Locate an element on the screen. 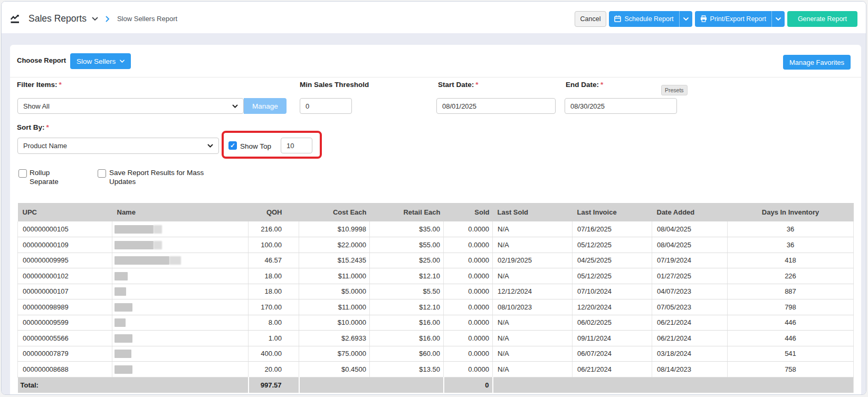 This screenshot has height=397, width=868. cell-date_added: 03/18/2024 is located at coordinates (690, 354).